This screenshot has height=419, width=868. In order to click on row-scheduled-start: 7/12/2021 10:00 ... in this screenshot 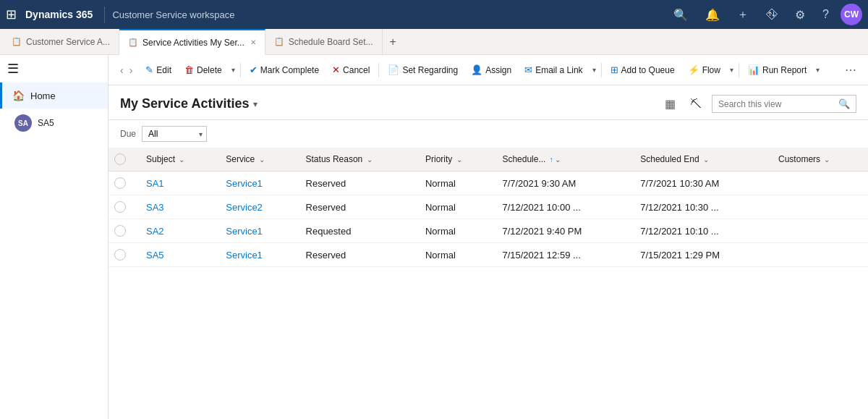, I will do `click(563, 207)`.